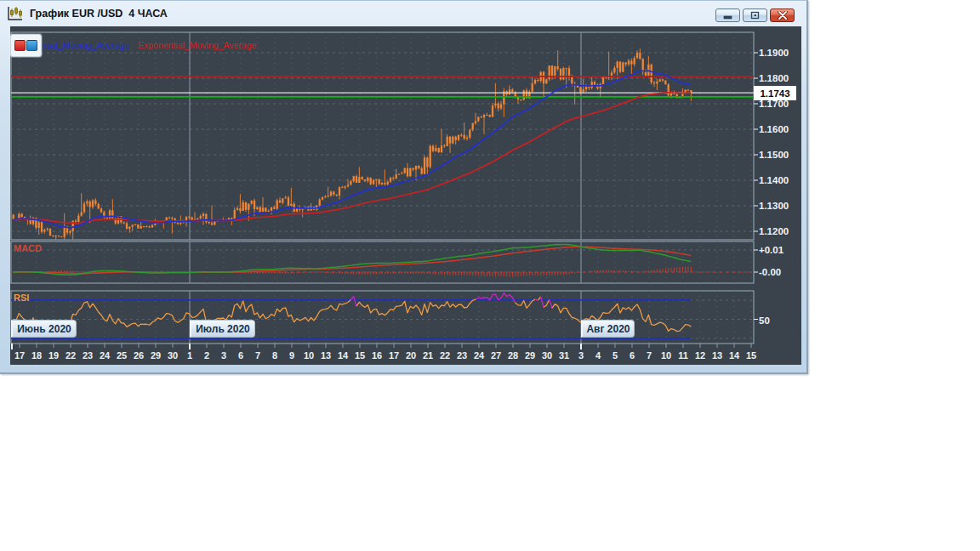  I want to click on ema-fast-color-chip-icon, so click(32, 46).